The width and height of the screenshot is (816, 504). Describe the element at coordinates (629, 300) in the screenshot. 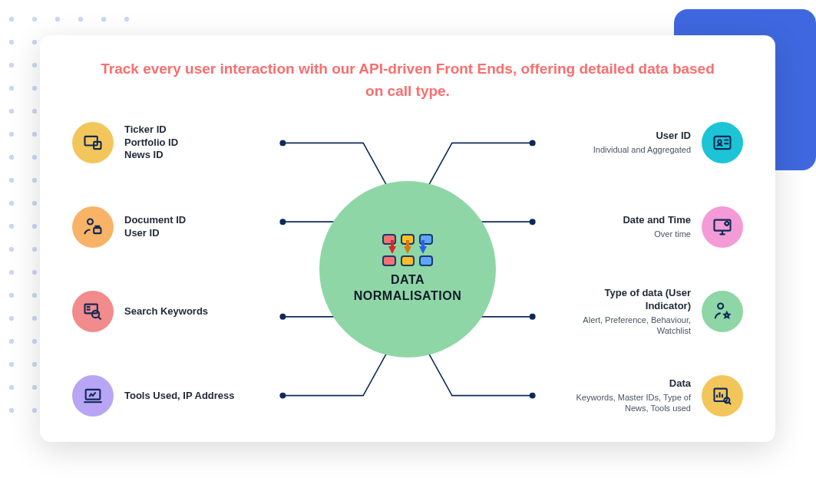

I see `item-title: Type of data (User Indicator)` at that location.